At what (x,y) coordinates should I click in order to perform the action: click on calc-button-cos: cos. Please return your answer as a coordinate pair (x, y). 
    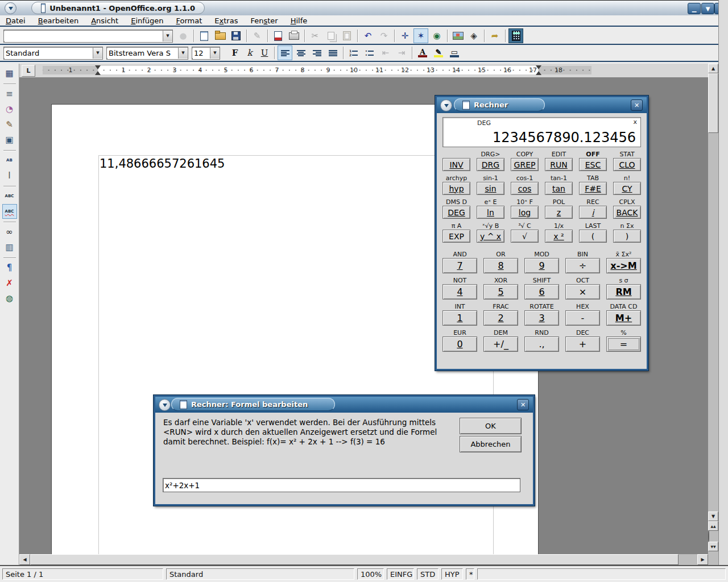
    Looking at the image, I should click on (524, 189).